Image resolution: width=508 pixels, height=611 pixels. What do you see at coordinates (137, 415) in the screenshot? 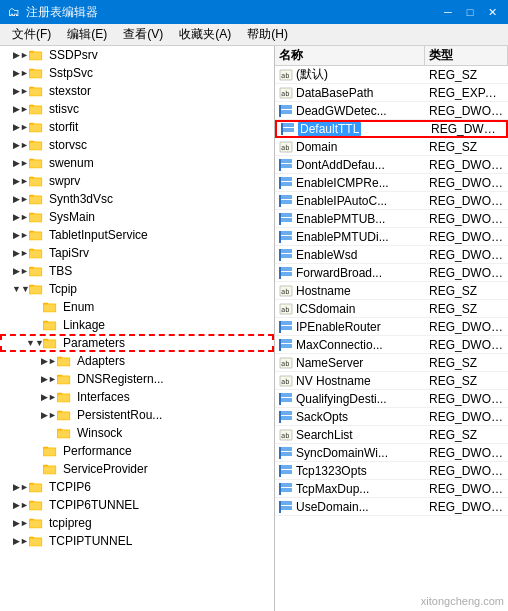
I see `tree-item-persistentroutes: ► PersistentRou...` at bounding box center [137, 415].